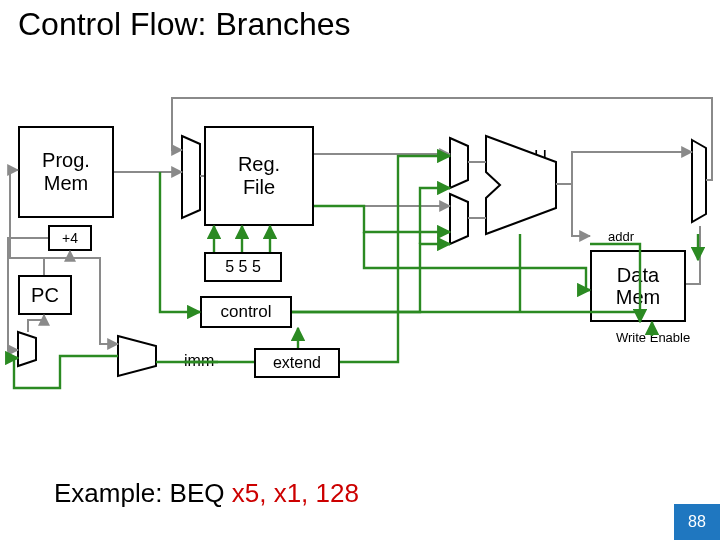 The height and width of the screenshot is (540, 720). What do you see at coordinates (697, 522) in the screenshot?
I see `page-number-badge: 88` at bounding box center [697, 522].